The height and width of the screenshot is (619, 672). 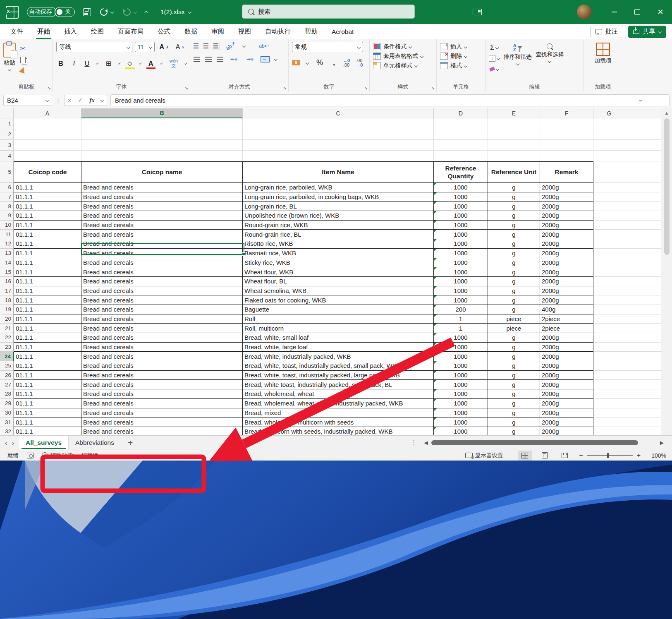 I want to click on increase-indent-icon: ⇥≡, so click(x=250, y=59).